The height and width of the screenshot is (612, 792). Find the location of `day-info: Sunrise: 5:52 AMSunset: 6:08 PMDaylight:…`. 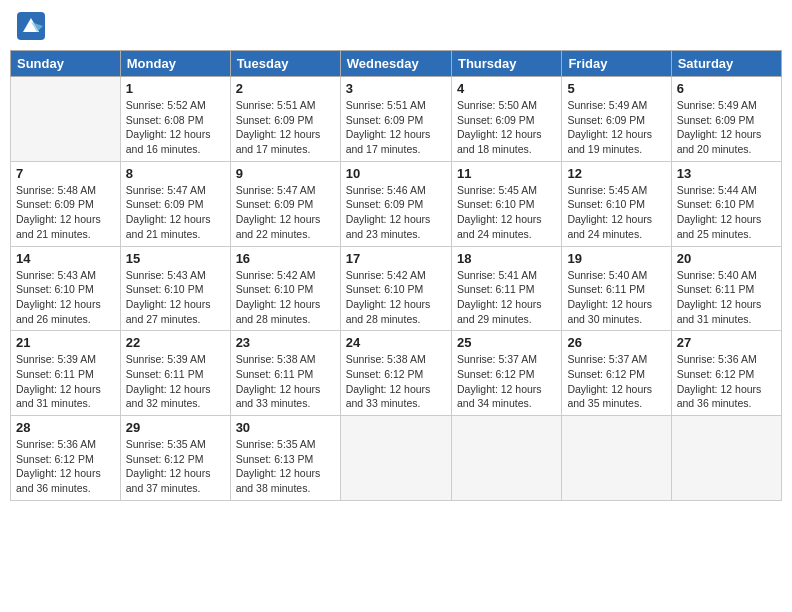

day-info: Sunrise: 5:52 AMSunset: 6:08 PMDaylight:… is located at coordinates (176, 128).